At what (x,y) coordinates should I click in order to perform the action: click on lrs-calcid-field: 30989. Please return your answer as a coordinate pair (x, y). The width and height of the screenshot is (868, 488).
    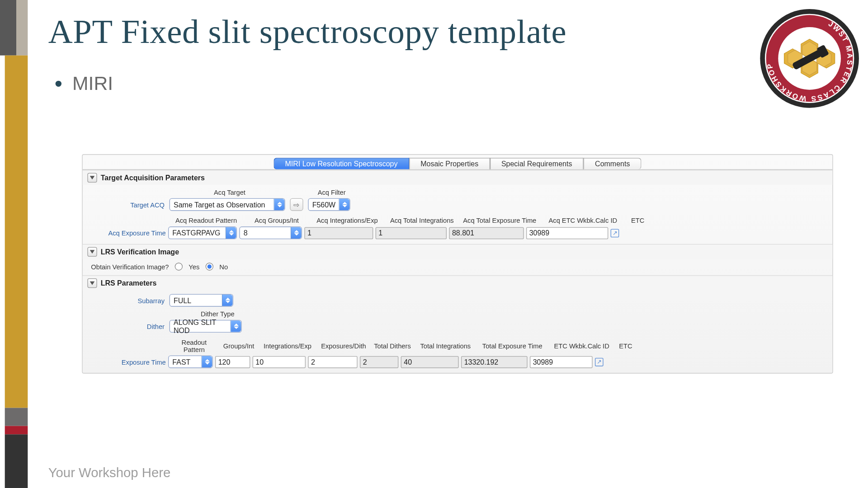
    Looking at the image, I should click on (561, 361).